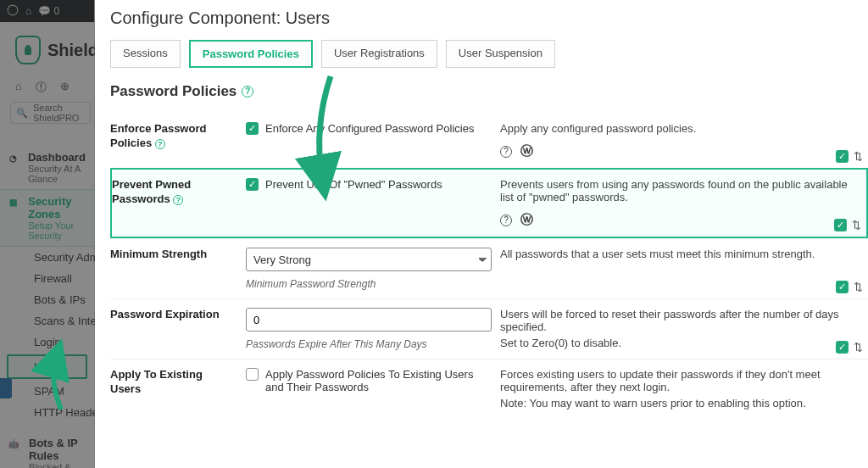 This screenshot has height=468, width=868. Describe the element at coordinates (679, 404) in the screenshot. I see `desc-apply-2: Note: You may want to warn users prior t…` at that location.